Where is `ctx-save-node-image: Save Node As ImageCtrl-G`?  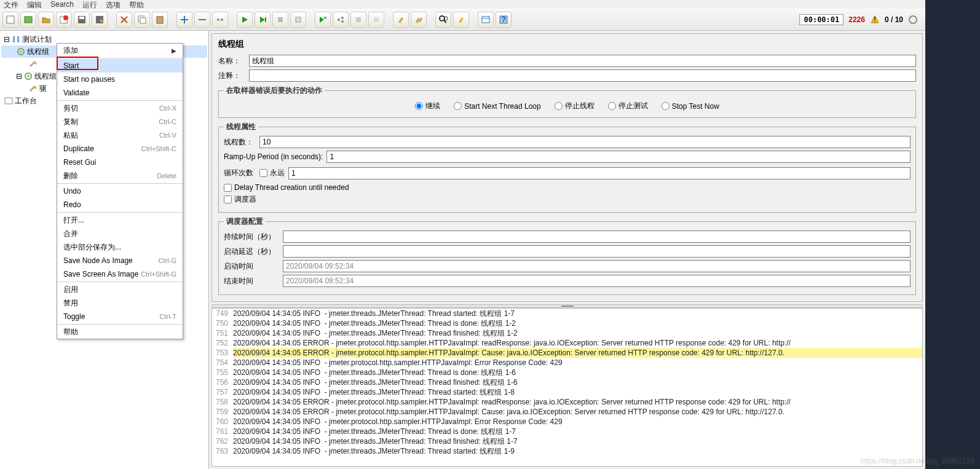 ctx-save-node-image: Save Node As ImageCtrl-G is located at coordinates (120, 261).